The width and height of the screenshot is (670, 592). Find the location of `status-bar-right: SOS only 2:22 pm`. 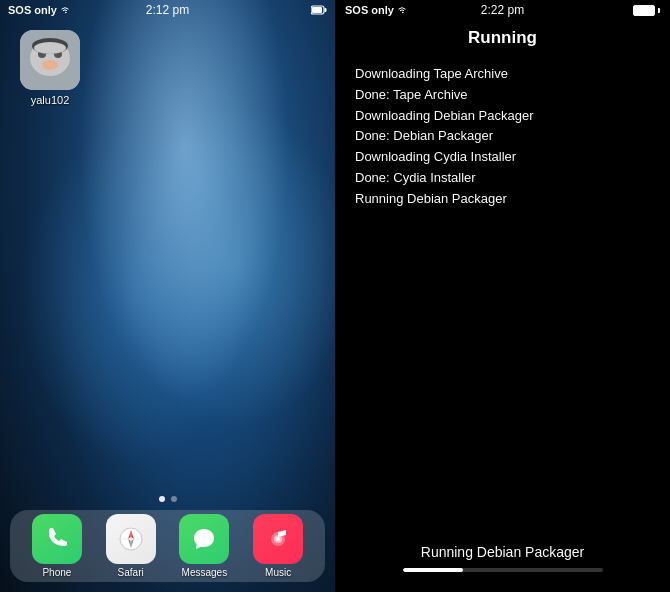

status-bar-right: SOS only 2:22 pm is located at coordinates (502, 10).